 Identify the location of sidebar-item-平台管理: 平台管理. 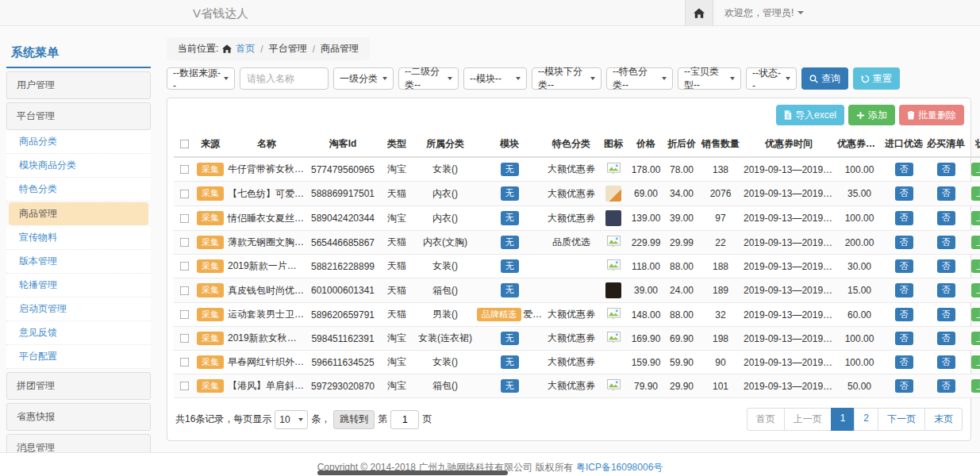
(79, 116).